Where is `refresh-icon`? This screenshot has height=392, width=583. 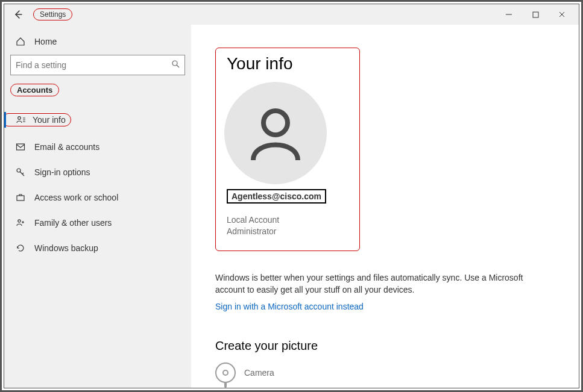 refresh-icon is located at coordinates (20, 248).